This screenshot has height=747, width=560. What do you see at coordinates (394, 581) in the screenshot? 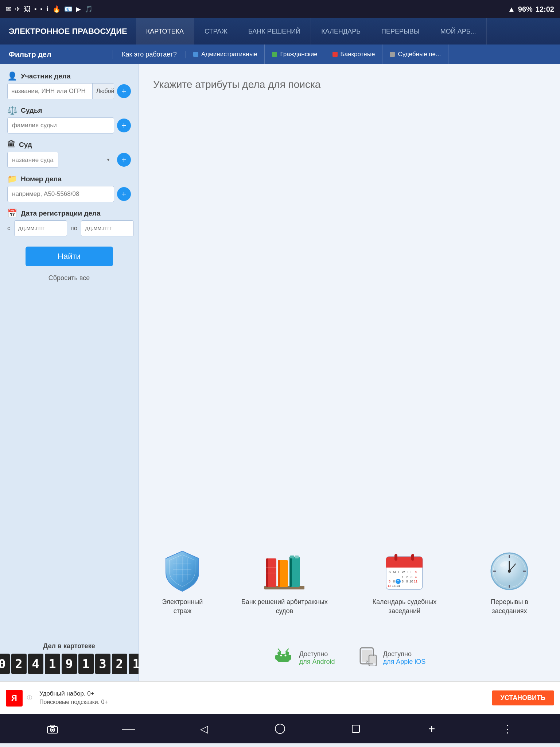
I see `svg-text: 6` at bounding box center [394, 581].